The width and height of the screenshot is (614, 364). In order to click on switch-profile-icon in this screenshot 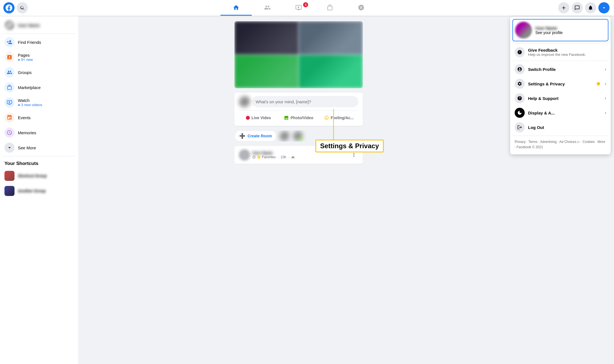, I will do `click(520, 69)`.